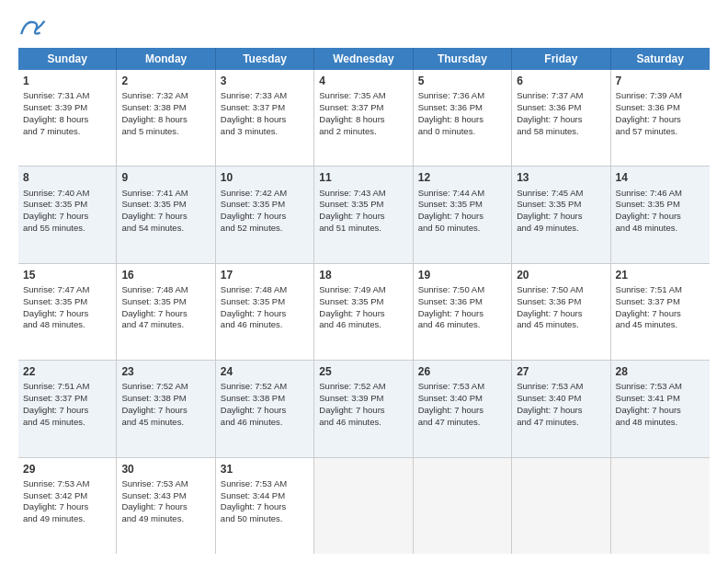 The image size is (728, 563). What do you see at coordinates (462, 132) in the screenshot?
I see `day-info-line-4: and 0 minutes.` at bounding box center [462, 132].